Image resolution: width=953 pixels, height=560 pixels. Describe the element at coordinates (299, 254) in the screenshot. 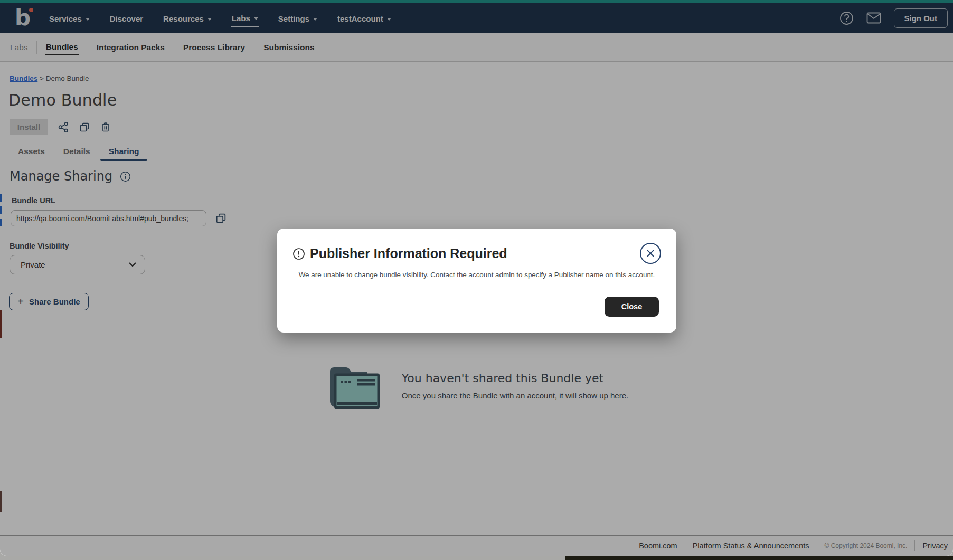

I see `alert-icon` at that location.